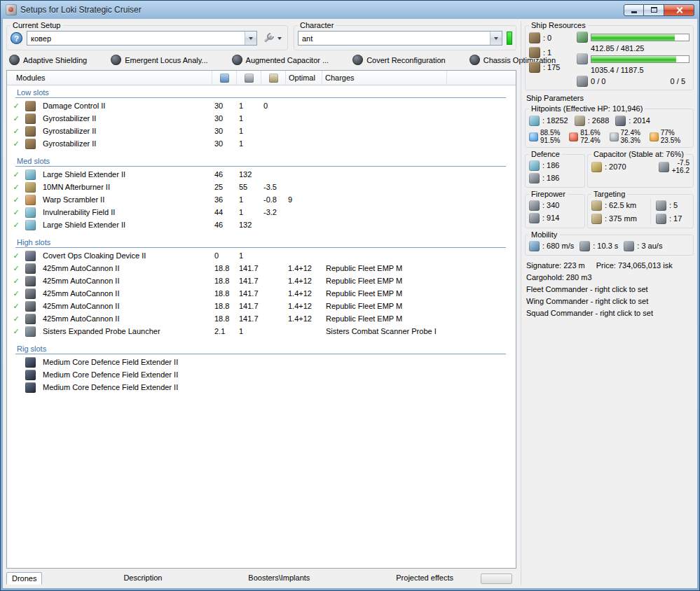 The image size is (700, 591). Describe the element at coordinates (400, 38) in the screenshot. I see `character-combobox: ant` at that location.